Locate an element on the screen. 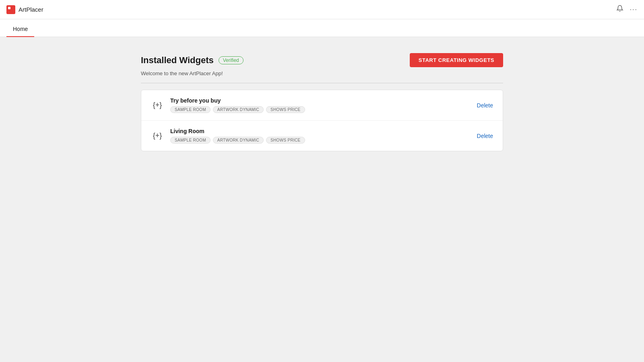 The width and height of the screenshot is (644, 362). topbar: ArtPlacer ··· is located at coordinates (322, 10).